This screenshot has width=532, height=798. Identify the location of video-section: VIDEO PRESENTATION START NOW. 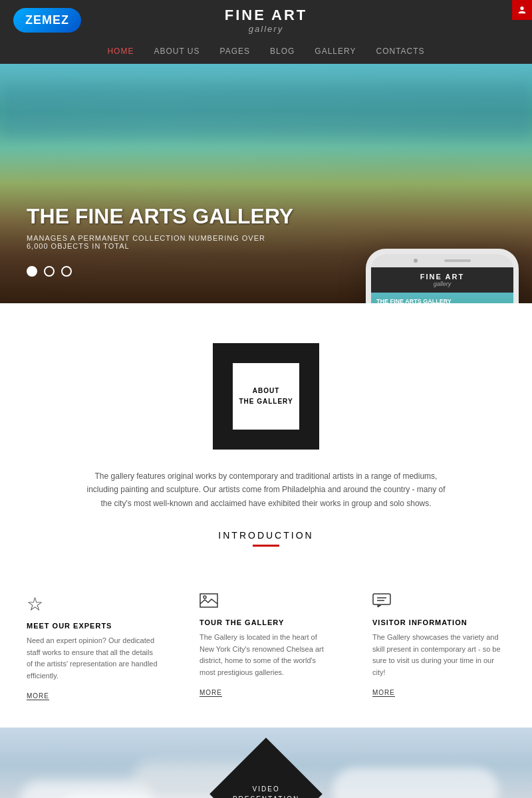
(266, 763).